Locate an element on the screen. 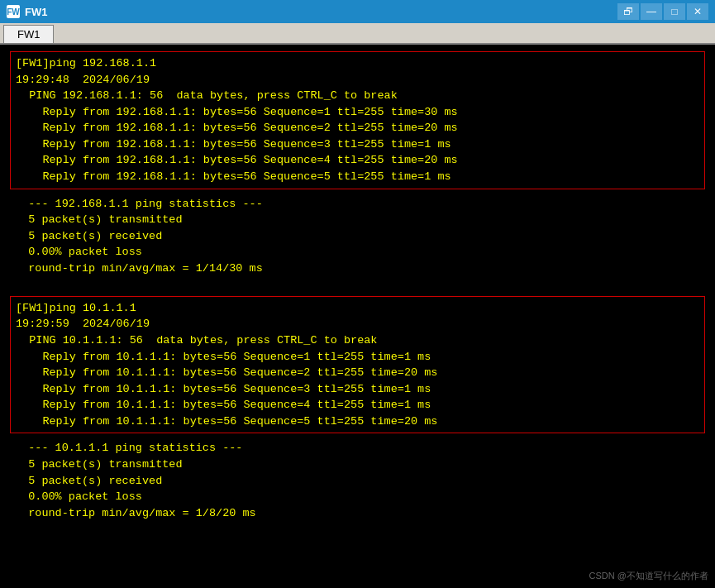 The width and height of the screenshot is (715, 588). tab-bar: FW1 is located at coordinates (357, 34).